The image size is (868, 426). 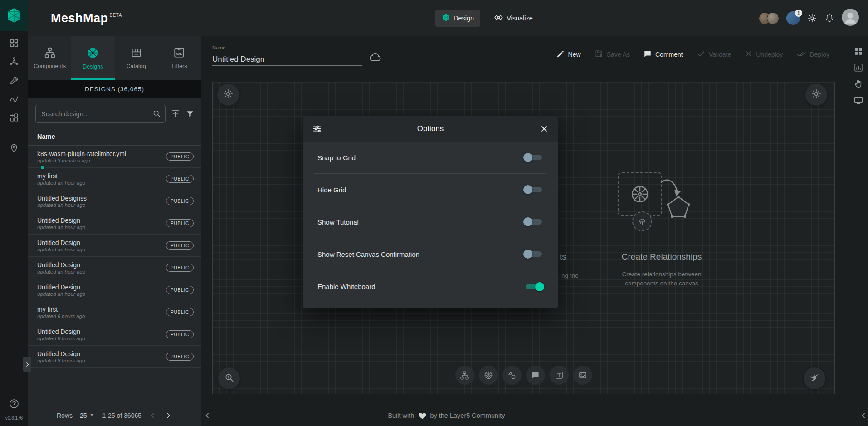 I want to click on tab-catalog: Catalog, so click(x=136, y=58).